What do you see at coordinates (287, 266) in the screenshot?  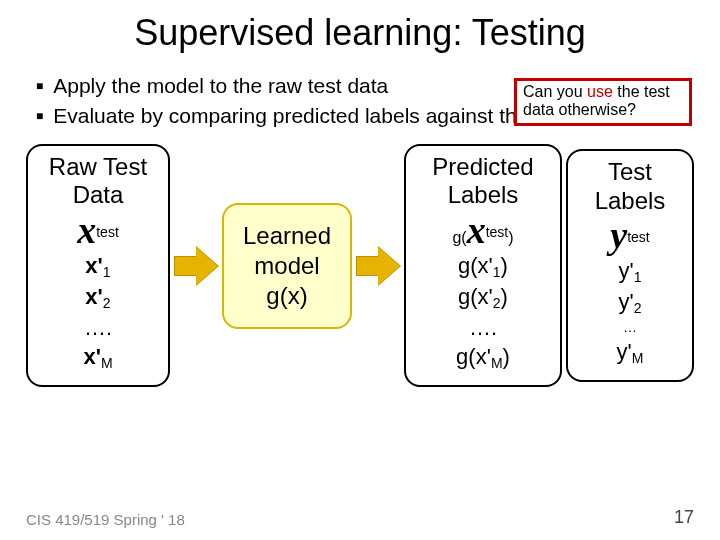 I see `model-l2: model` at bounding box center [287, 266].